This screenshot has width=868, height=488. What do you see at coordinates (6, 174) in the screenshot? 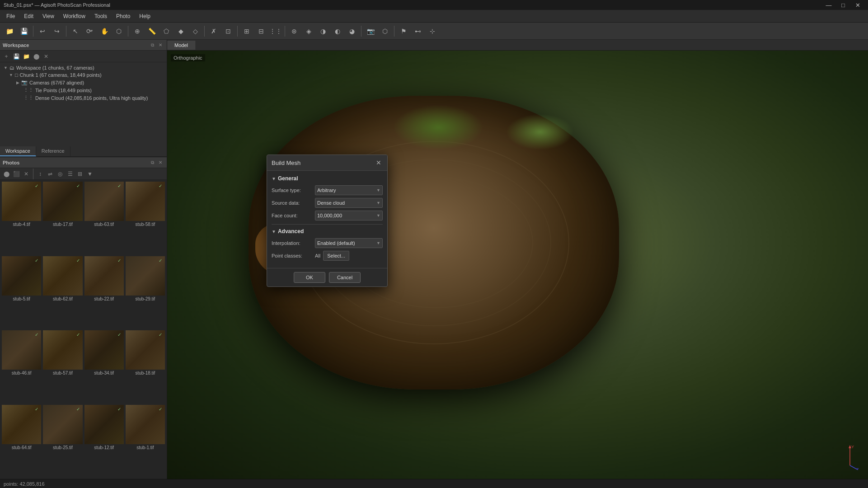
I see `photos-play-button: ⬤` at bounding box center [6, 174].